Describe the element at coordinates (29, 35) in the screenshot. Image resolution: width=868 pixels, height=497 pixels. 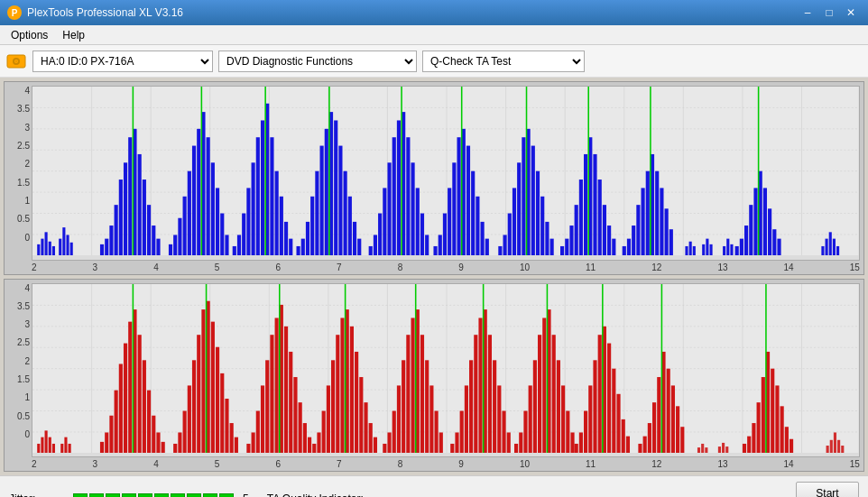
I see `menu-options: Options` at that location.